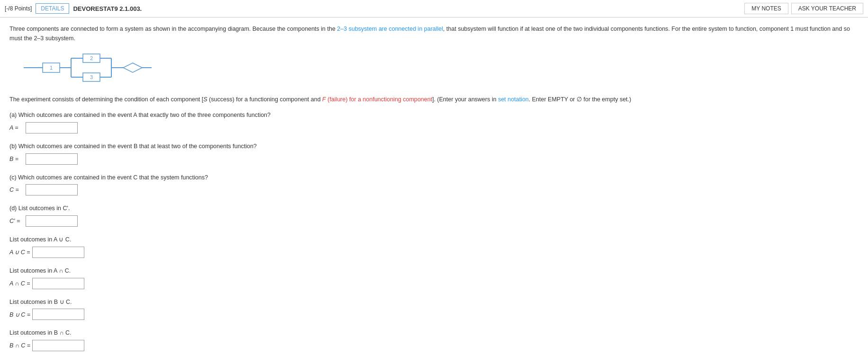 The height and width of the screenshot is (355, 868). Describe the element at coordinates (434, 208) in the screenshot. I see `question-label-d: (d) List outcomes in C'.` at that location.